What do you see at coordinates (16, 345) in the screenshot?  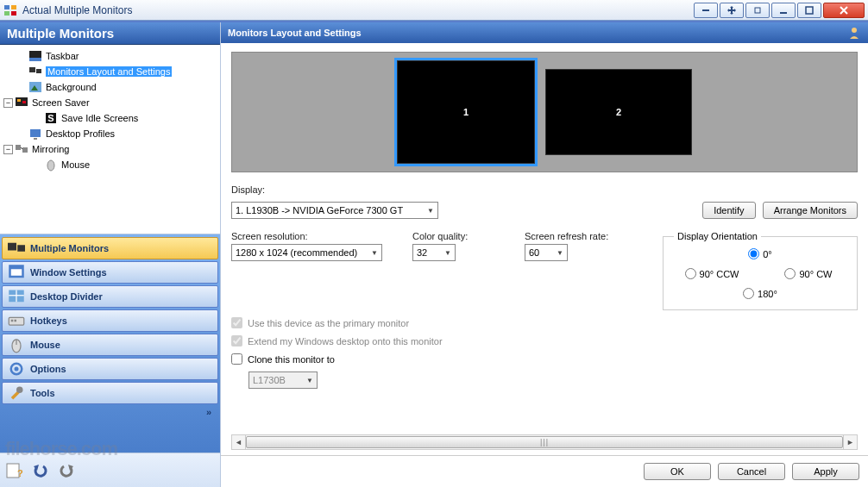 I see `mouse-nav-icon` at bounding box center [16, 345].